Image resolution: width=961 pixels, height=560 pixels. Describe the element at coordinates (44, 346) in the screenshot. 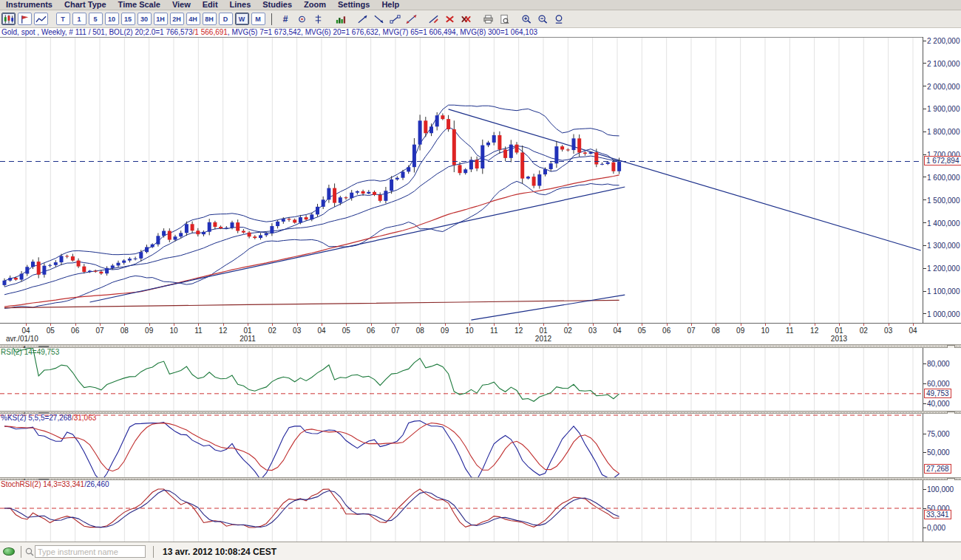

I see `splitter-grip-icon` at that location.